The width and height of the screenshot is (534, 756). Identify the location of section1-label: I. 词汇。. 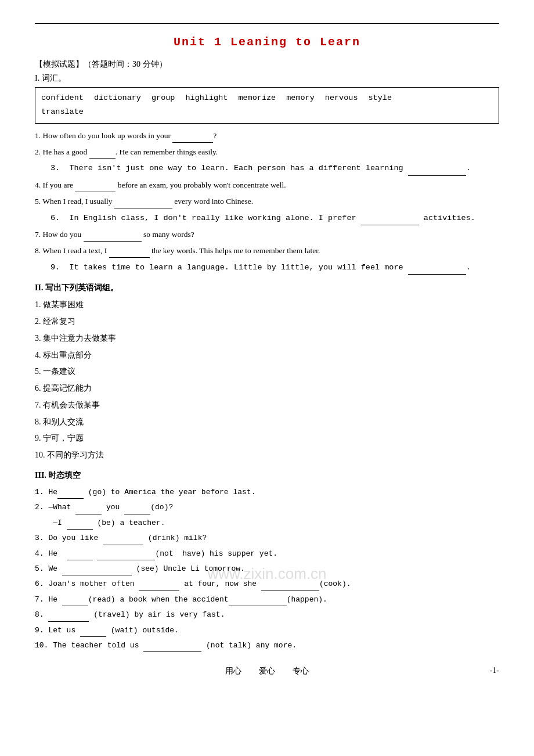
(267, 78).